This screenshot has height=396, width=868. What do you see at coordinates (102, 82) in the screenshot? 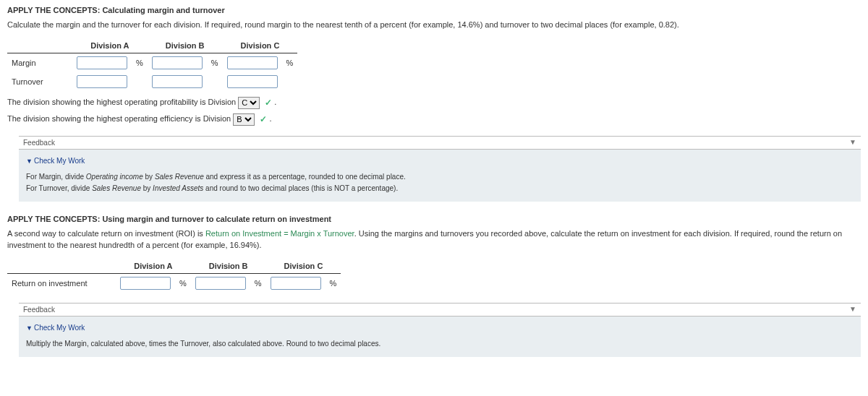
I see `turnover-a-input` at bounding box center [102, 82].